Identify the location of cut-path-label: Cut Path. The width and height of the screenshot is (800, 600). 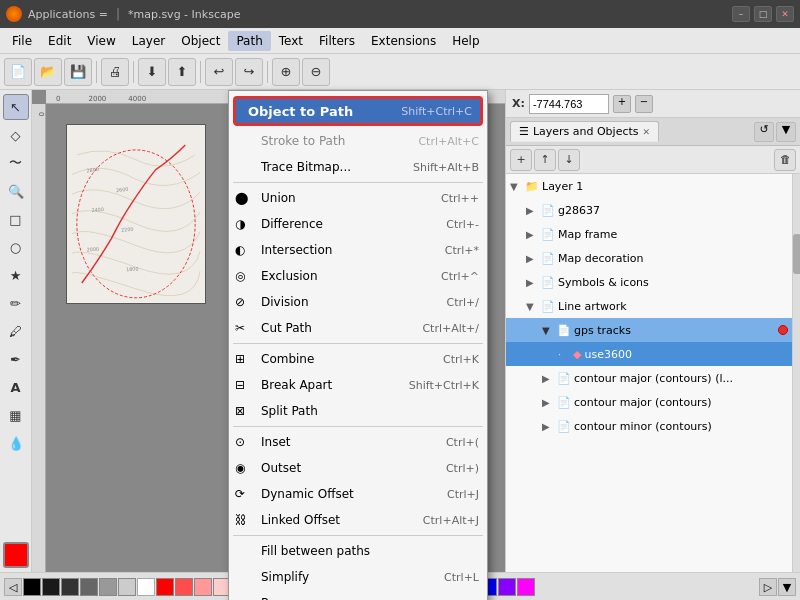
(286, 328).